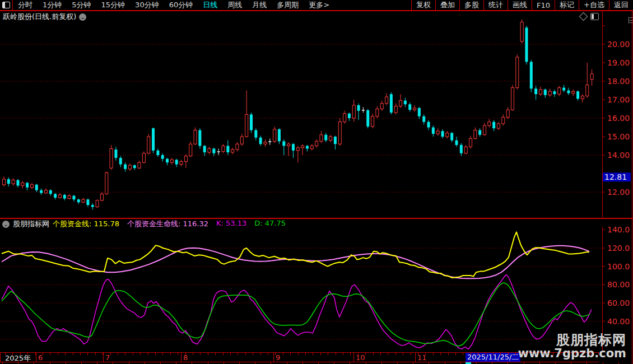  What do you see at coordinates (174, 5) in the screenshot?
I see `period-menu: 分时1分钟5分钟15分钟30分钟60分钟日线周线月线多周期更多>` at bounding box center [174, 5].